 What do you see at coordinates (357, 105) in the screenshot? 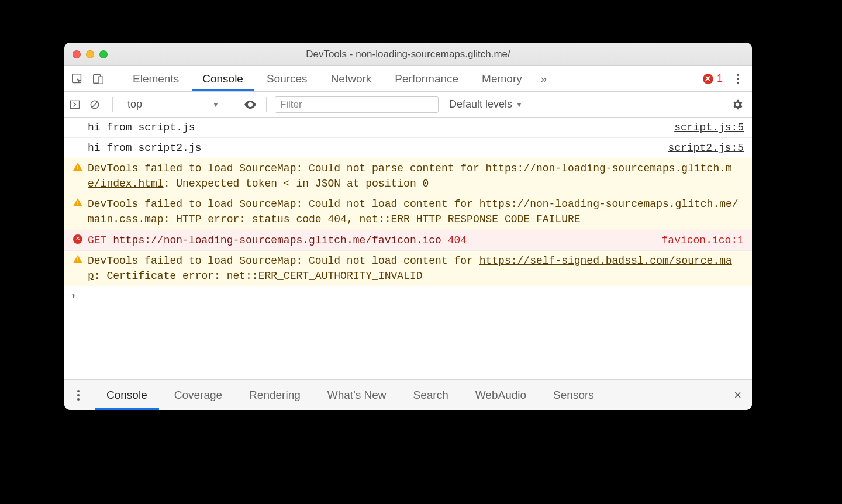
I see `filter-input` at bounding box center [357, 105].